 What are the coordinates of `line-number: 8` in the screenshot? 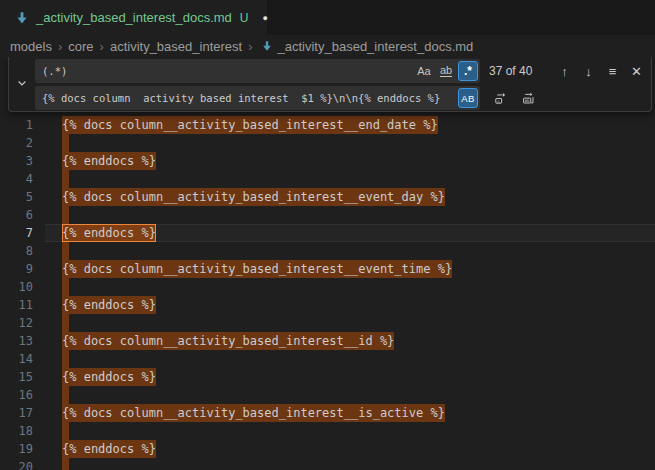 It's located at (16, 251).